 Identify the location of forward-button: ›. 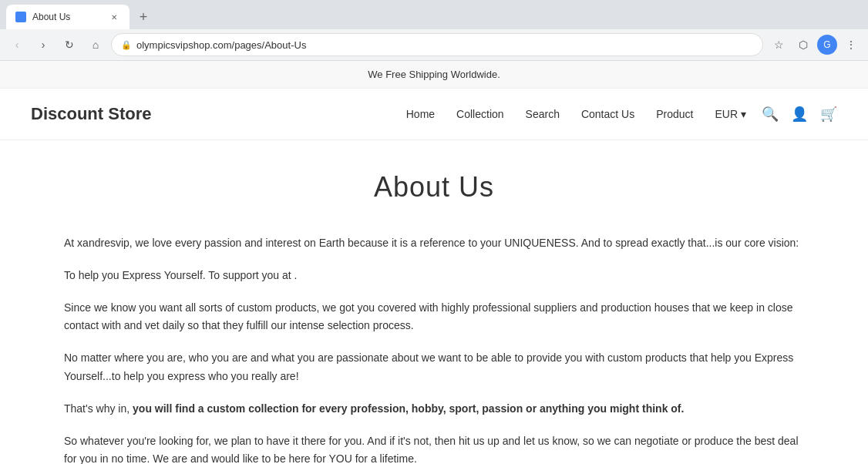
(43, 45).